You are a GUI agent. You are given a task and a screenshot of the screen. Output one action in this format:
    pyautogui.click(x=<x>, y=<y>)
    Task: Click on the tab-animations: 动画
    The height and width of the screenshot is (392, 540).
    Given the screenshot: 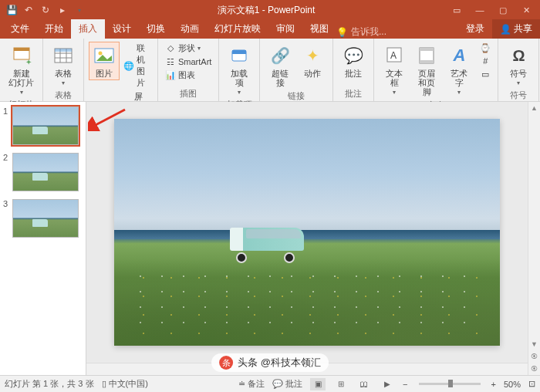 What is the action you would take?
    pyautogui.click(x=190, y=29)
    